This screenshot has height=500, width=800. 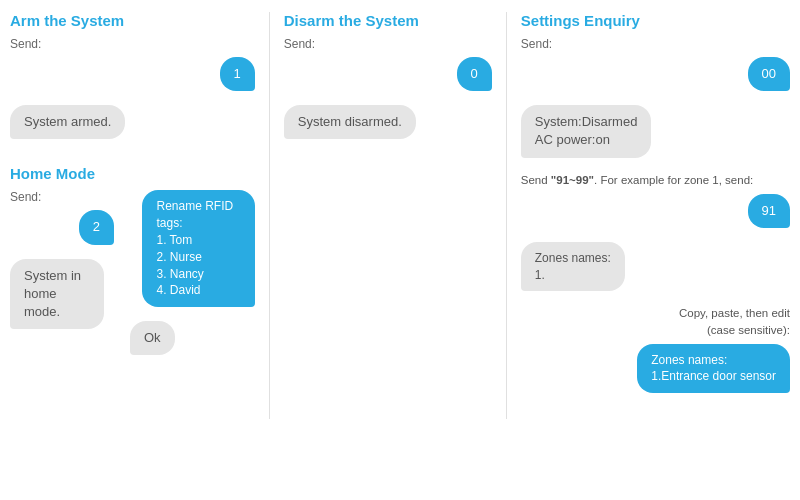 I want to click on zone-sent-bubble: 91, so click(x=769, y=211).